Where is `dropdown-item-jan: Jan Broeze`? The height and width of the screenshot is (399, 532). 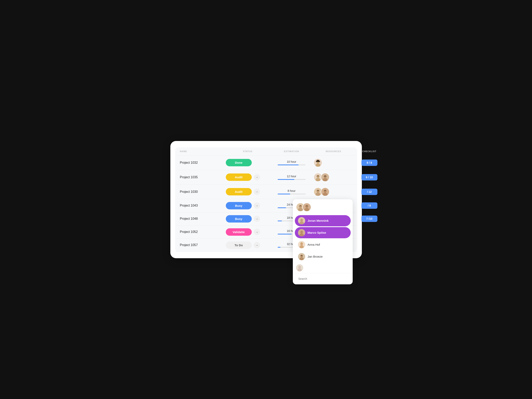 dropdown-item-jan: Jan Broeze is located at coordinates (323, 257).